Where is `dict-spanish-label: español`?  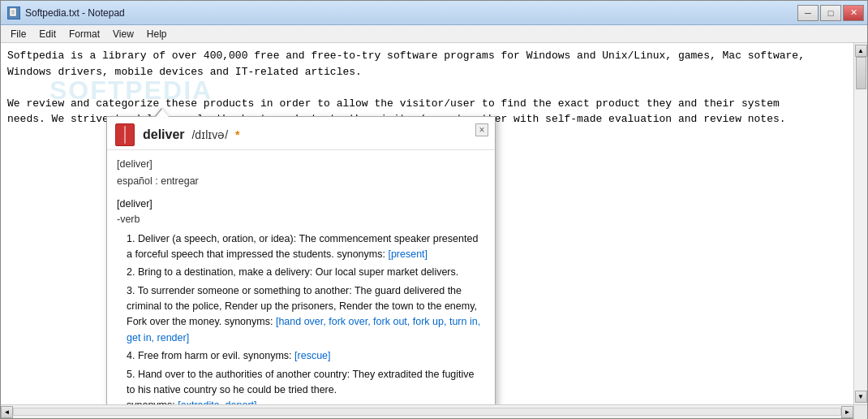 dict-spanish-label: español is located at coordinates (135, 181).